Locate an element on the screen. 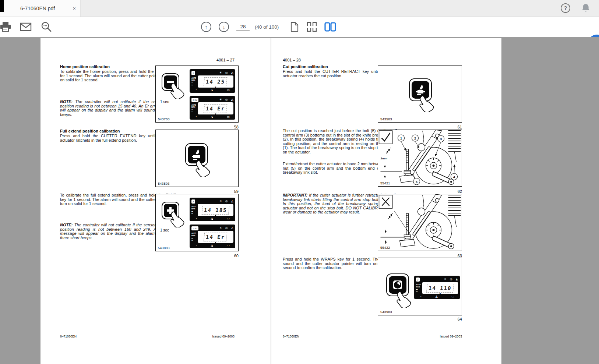 The height and width of the screenshot is (364, 599). figure-code: 543803 is located at coordinates (164, 248).